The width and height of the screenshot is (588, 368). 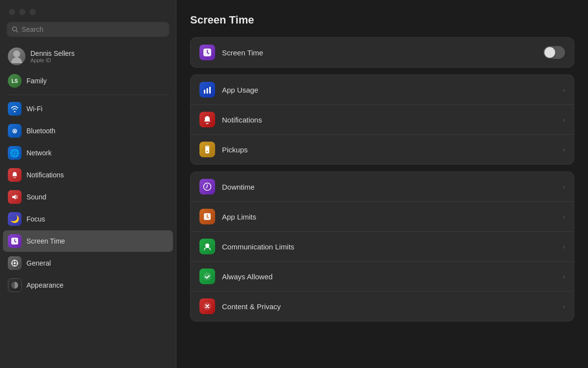 What do you see at coordinates (15, 109) in the screenshot?
I see `wifi-icon` at bounding box center [15, 109].